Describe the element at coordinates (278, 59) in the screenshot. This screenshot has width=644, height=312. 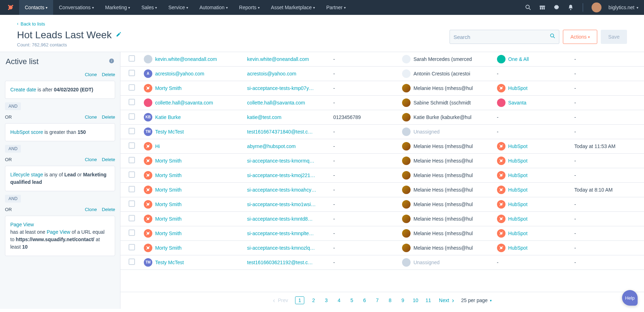
I see `contact-email-link: kevin.white@oneandall.com` at that location.